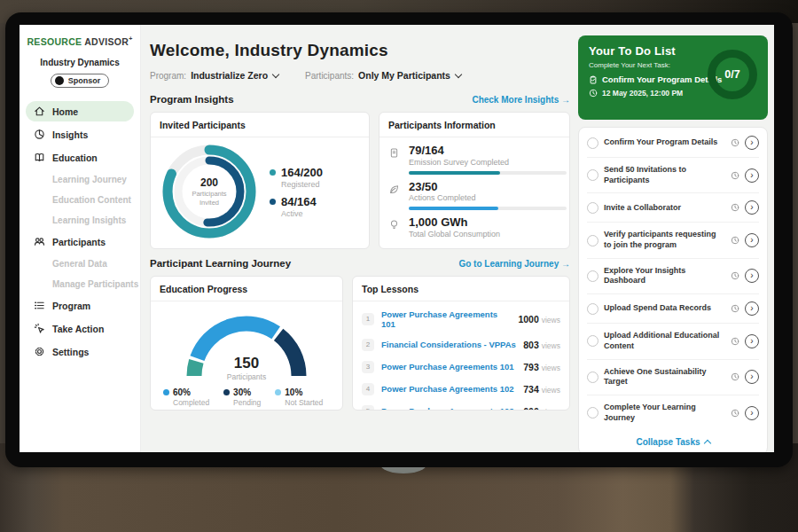  What do you see at coordinates (521, 99) in the screenshot?
I see `check-more-insights-link: Check More Insights →` at bounding box center [521, 99].